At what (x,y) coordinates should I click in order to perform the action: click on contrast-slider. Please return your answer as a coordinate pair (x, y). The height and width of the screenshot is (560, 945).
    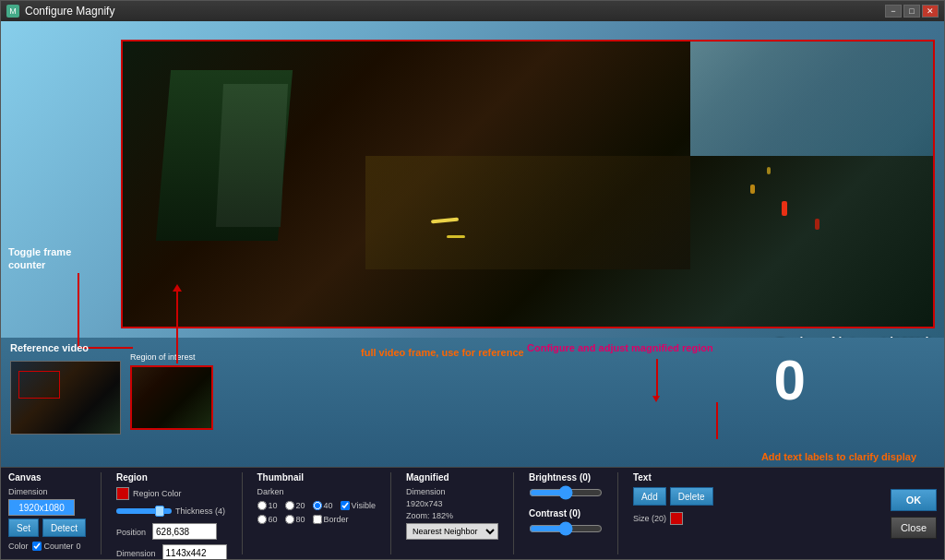
    Looking at the image, I should click on (566, 529).